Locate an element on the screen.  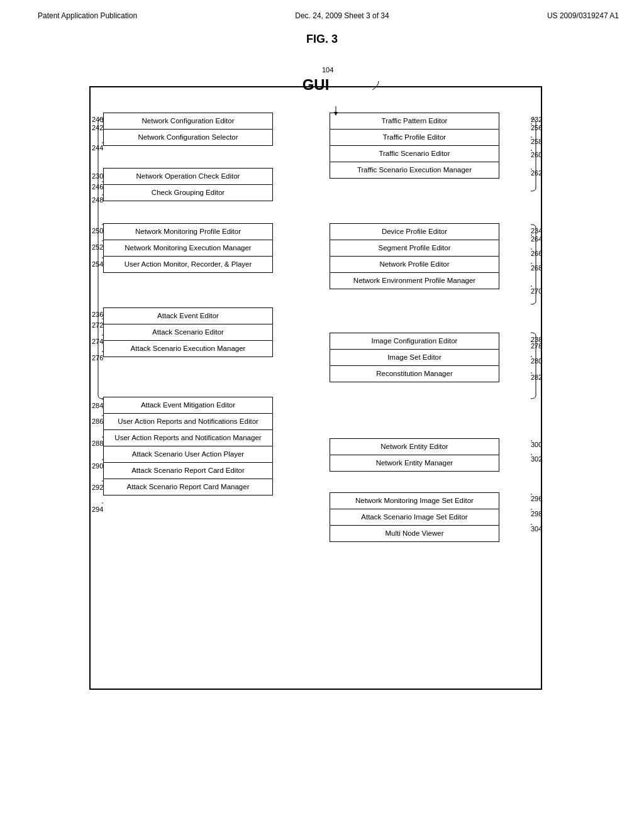
user-action-monitor-item: User Action Monitor, Recorder, & Player is located at coordinates (188, 264).